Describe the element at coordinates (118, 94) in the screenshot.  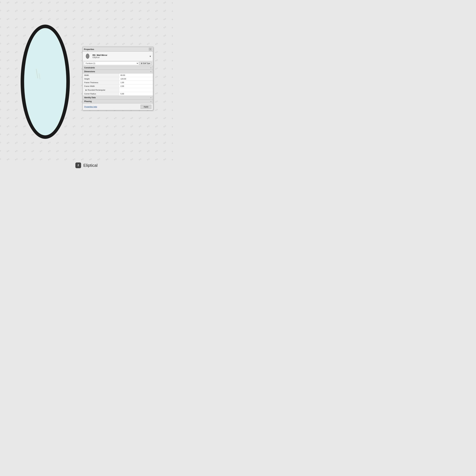
I see `prop-row-corner-radius: Corner Radius 5.00` at that location.